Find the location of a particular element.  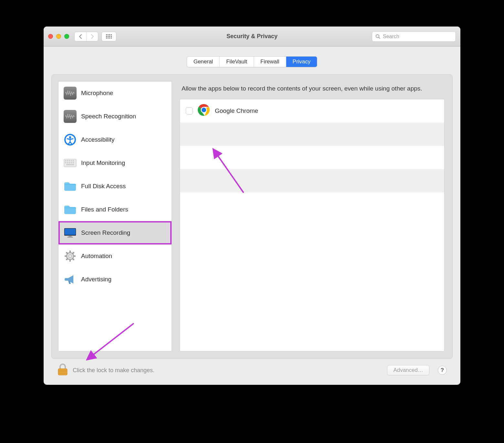

app-name-label: Google Chrome is located at coordinates (236, 111).